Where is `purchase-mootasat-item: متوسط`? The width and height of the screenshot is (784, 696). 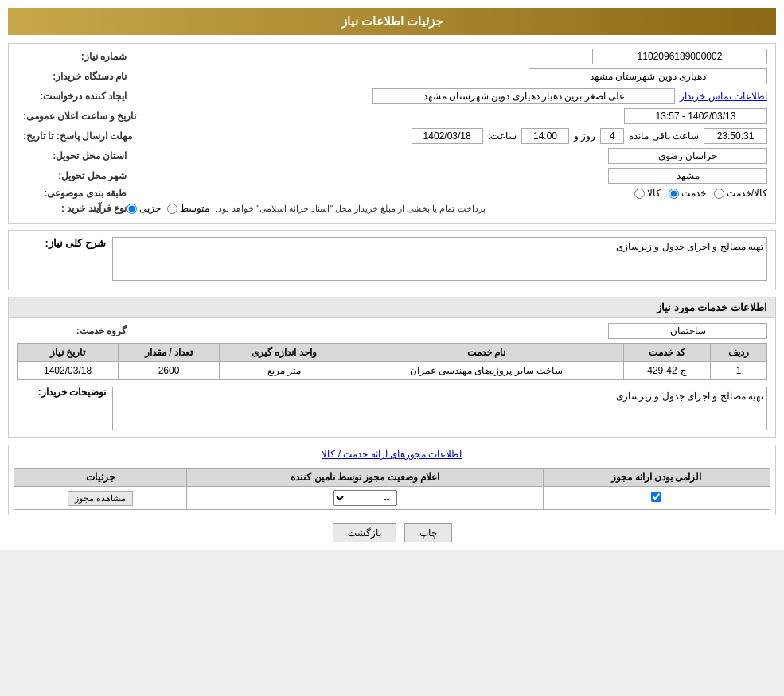
purchase-mootasat-item: متوسط is located at coordinates (188, 208).